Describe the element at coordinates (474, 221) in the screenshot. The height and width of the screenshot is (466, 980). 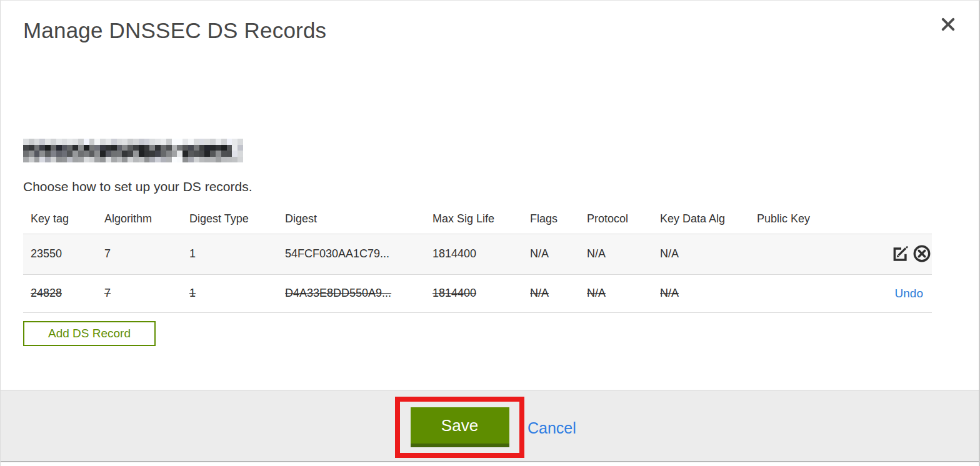
I see `column-header: Max Sig Life` at that location.